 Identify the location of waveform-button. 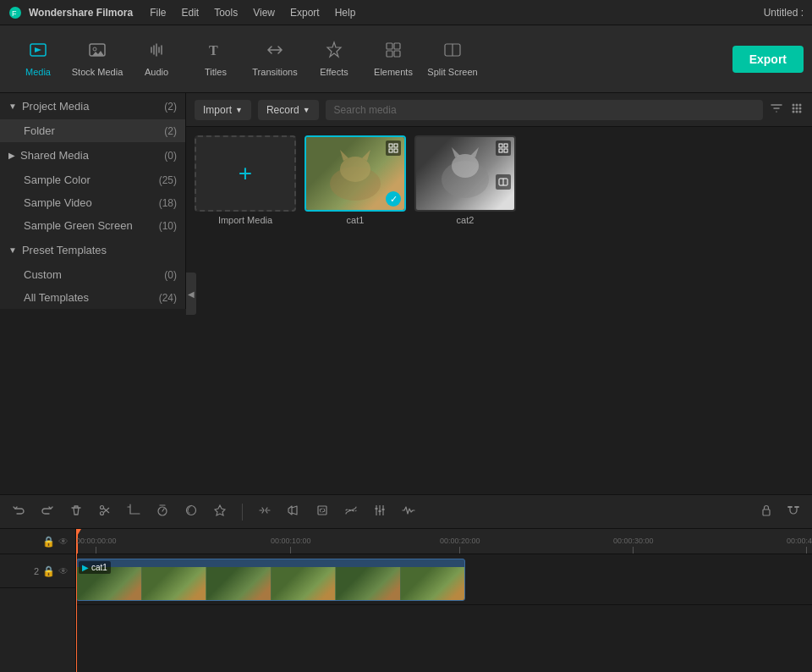
(409, 512).